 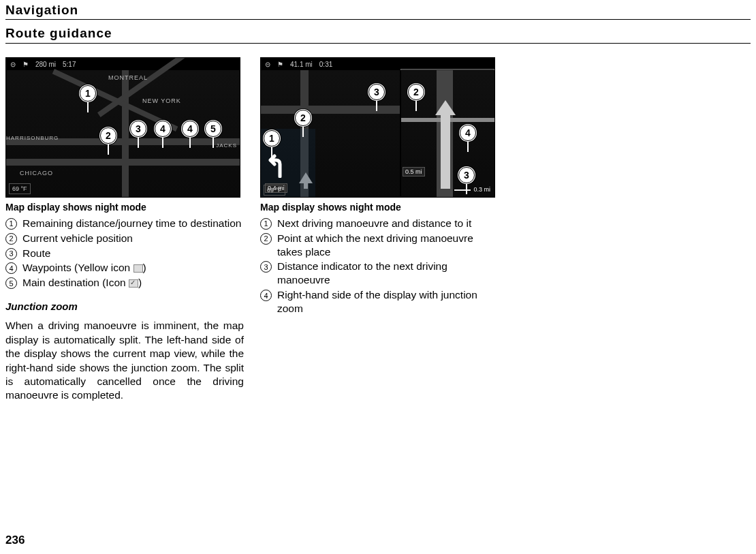 I want to click on legend-text-1: Remaining distance/journey time to desti…, so click(x=132, y=224).